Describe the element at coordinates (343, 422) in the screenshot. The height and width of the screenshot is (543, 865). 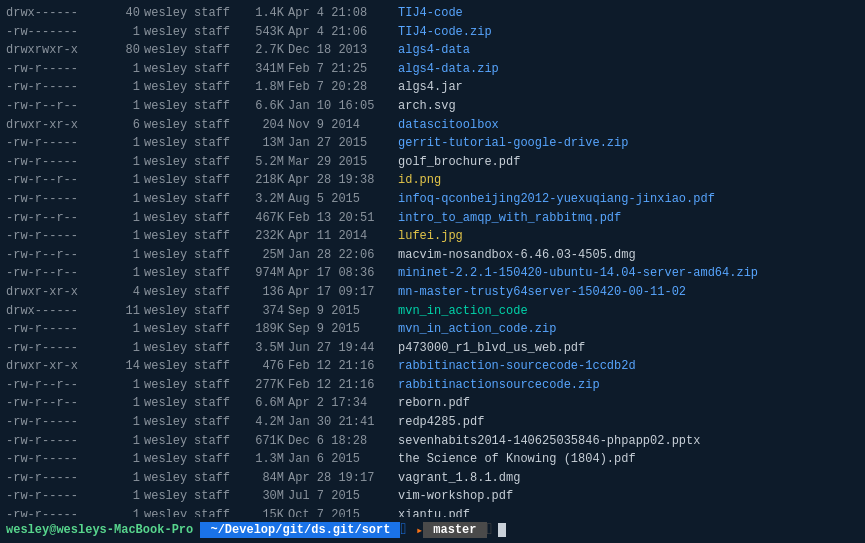
I see `file-date: Jan 30 21:41` at that location.